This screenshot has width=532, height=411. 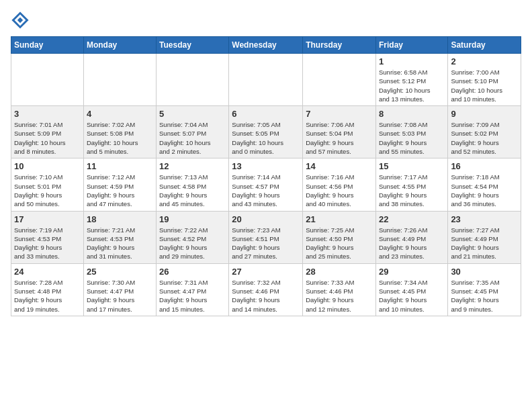 I want to click on calendar-week-5: 24Sunrise: 7:28 AM Sunset: 4:48 PM Dayli…, so click(x=266, y=289).